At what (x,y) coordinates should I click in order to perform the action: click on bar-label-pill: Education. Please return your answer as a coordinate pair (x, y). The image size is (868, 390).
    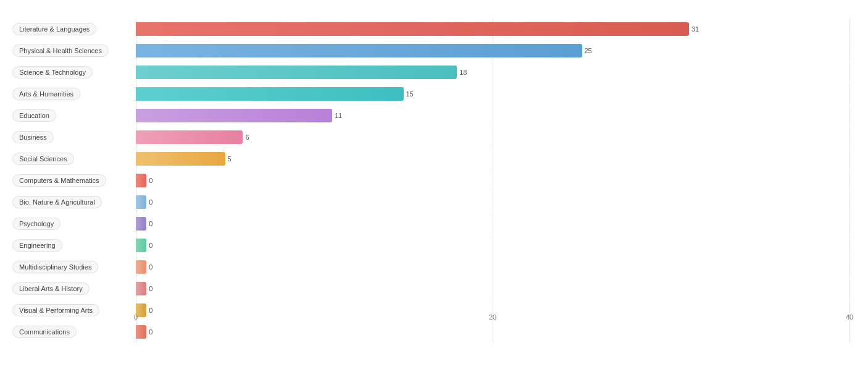
    Looking at the image, I should click on (35, 116).